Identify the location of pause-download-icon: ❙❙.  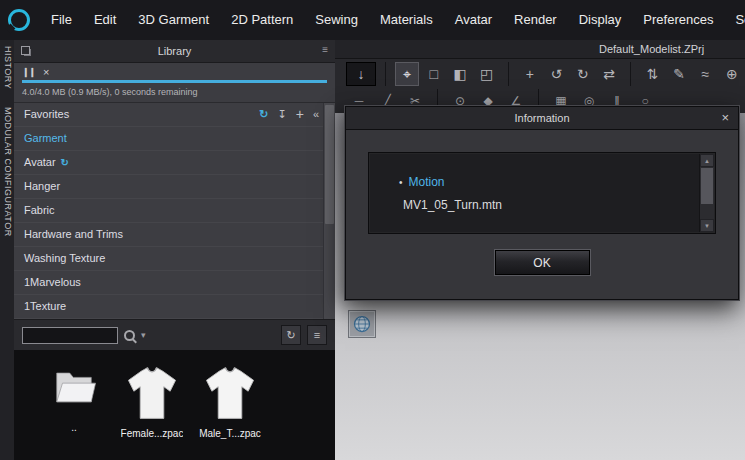
(28, 72).